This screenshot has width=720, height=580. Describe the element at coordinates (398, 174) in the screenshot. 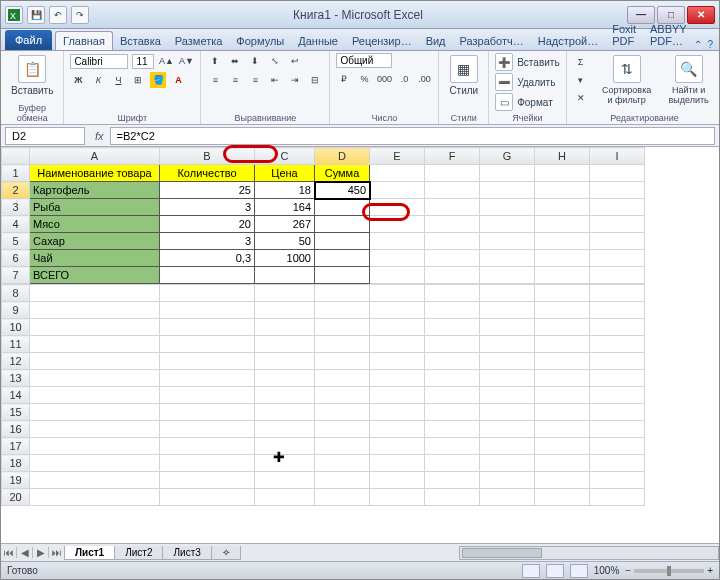

I see `cell-E1` at that location.